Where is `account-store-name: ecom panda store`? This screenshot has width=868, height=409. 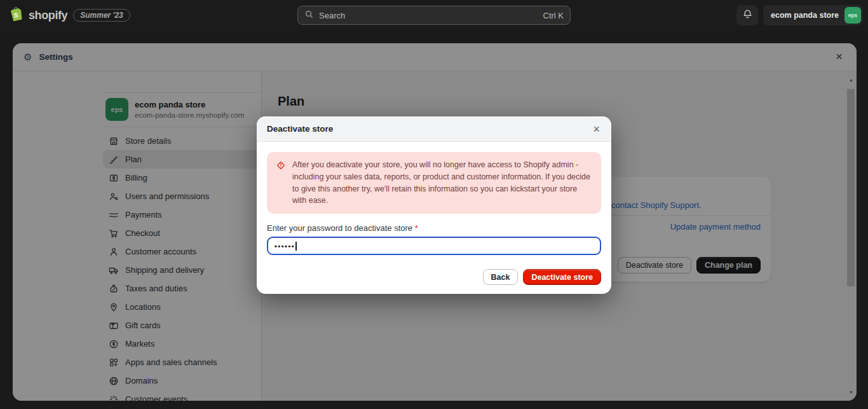
account-store-name: ecom panda store is located at coordinates (804, 15).